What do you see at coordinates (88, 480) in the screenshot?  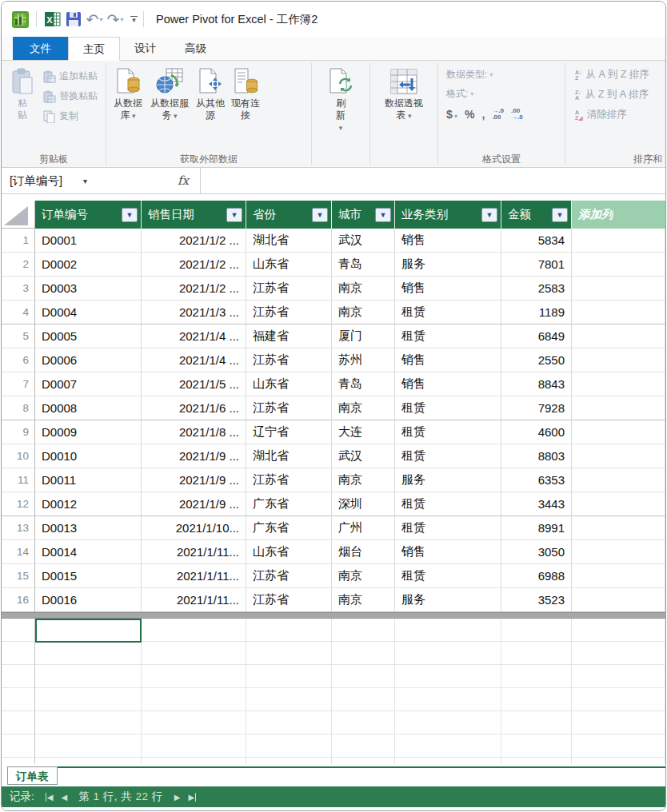 I see `cell-order-id: D0011` at bounding box center [88, 480].